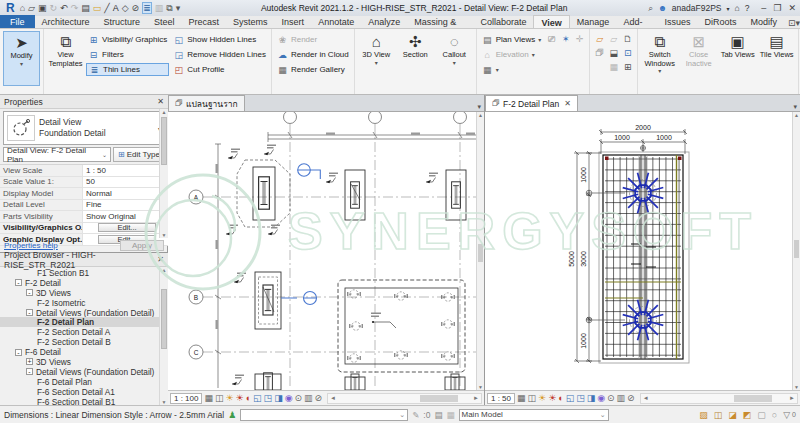  I want to click on plan-vscrollbar: ▲▼, so click(480, 251).